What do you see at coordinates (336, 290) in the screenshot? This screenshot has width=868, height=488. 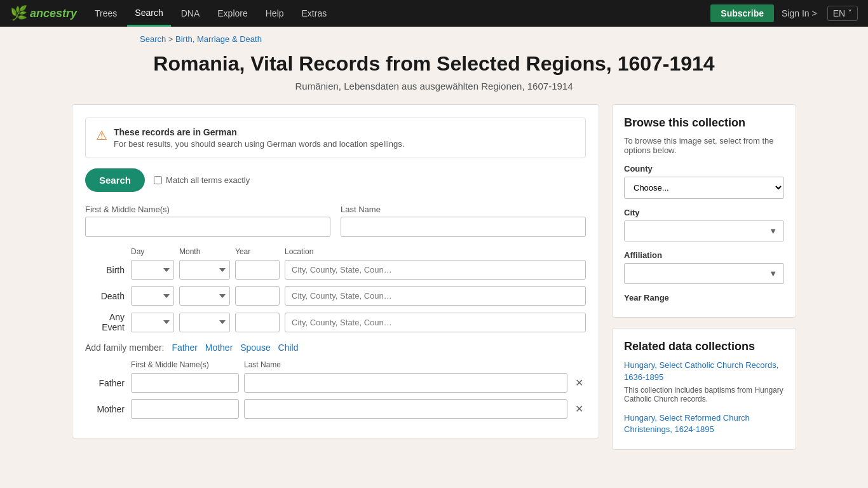 I see `events-section: Day Month Year Location Birth` at bounding box center [336, 290].